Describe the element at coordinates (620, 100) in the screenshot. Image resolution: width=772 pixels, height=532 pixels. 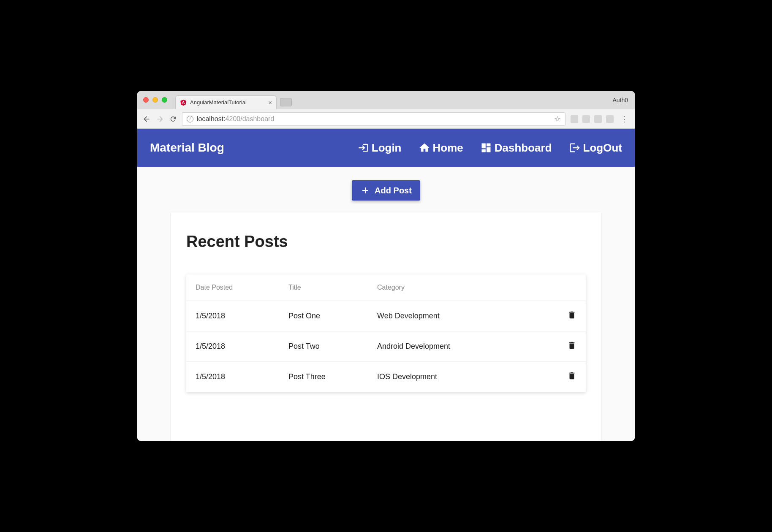
I see `profile-label: Auth0` at that location.